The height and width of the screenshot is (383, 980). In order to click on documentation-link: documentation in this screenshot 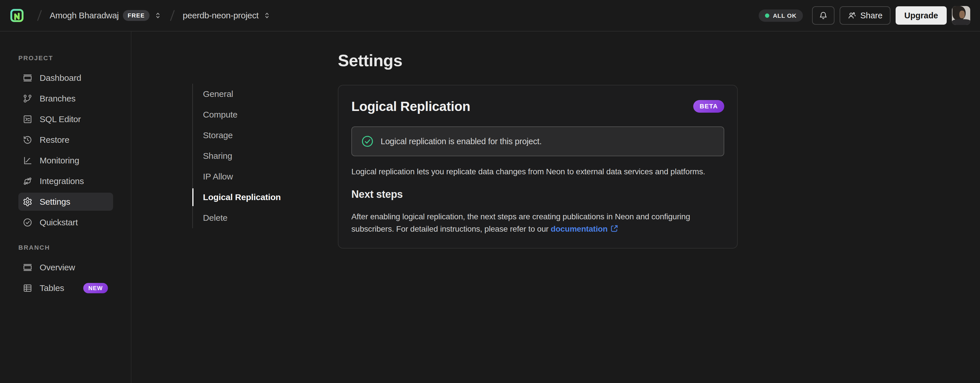, I will do `click(579, 229)`.